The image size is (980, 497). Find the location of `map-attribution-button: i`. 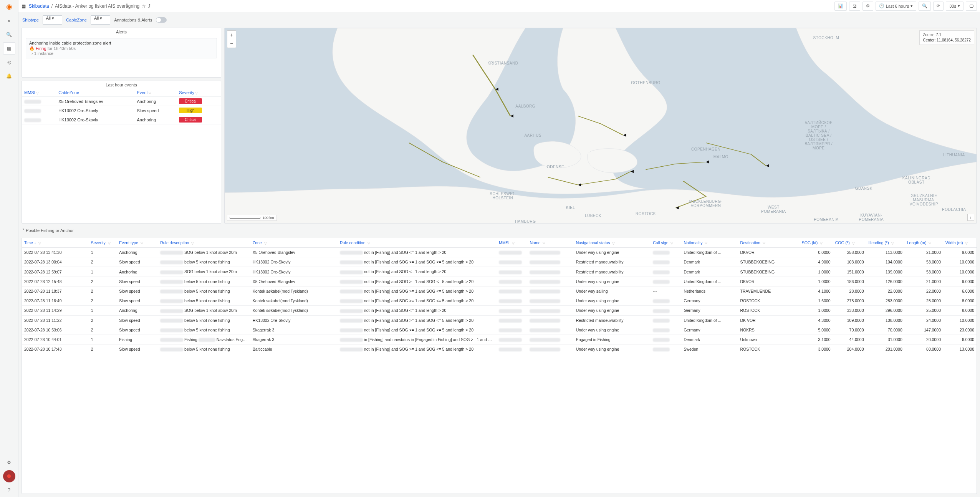

map-attribution-button: i is located at coordinates (971, 217).